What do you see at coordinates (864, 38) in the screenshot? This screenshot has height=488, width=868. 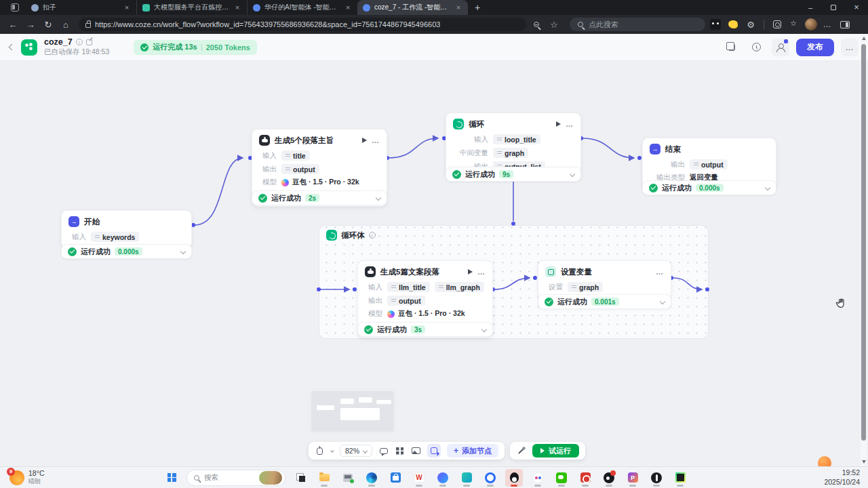 I see `scroll-up-arrow` at bounding box center [864, 38].